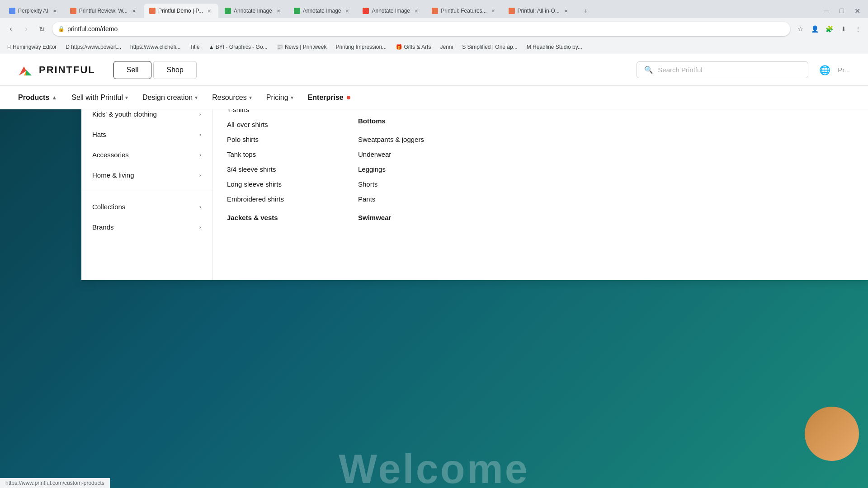 The width and height of the screenshot is (868, 488). What do you see at coordinates (133, 70) in the screenshot?
I see `sell-button: Sell` at bounding box center [133, 70].